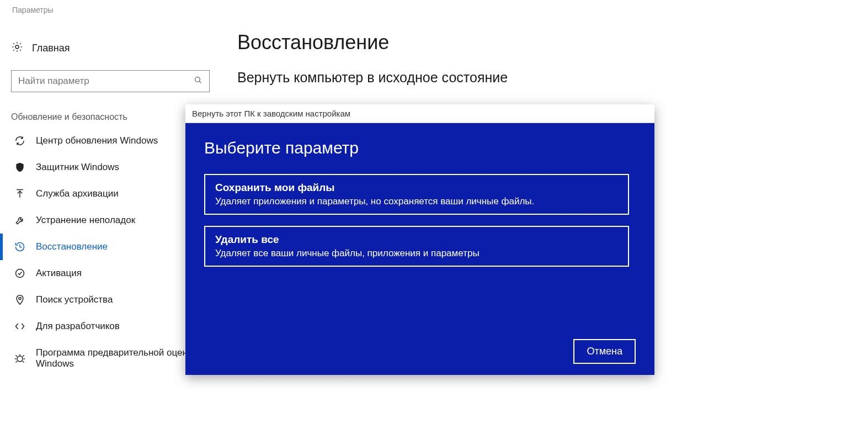 This screenshot has height=434, width=868. What do you see at coordinates (20, 220) in the screenshot?
I see `wrench-icon` at bounding box center [20, 220].